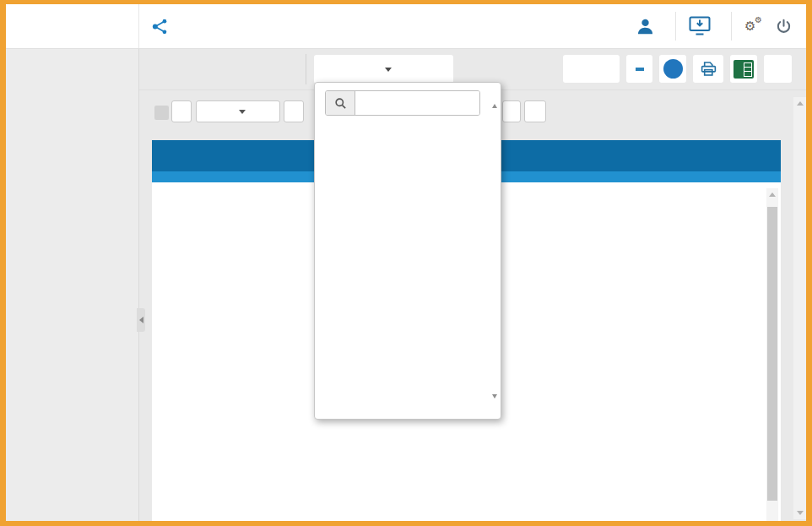 The image size is (812, 526). What do you see at coordinates (673, 69) in the screenshot?
I see `help-button` at bounding box center [673, 69].